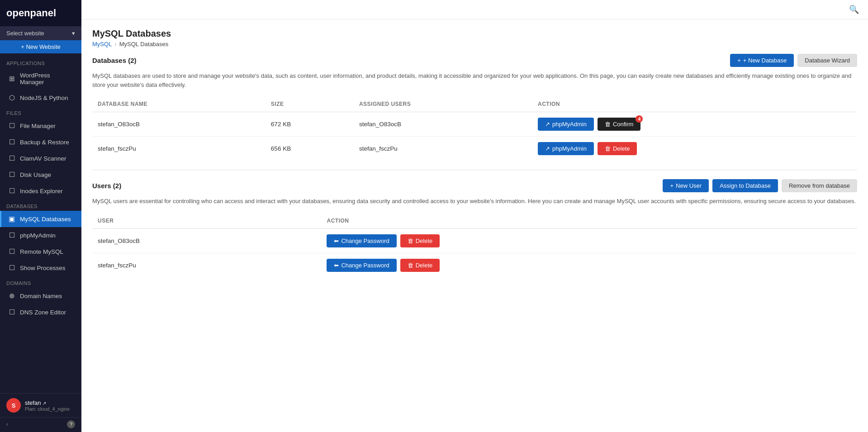 The image size is (868, 432). I want to click on new-user-button: + New User, so click(686, 185).